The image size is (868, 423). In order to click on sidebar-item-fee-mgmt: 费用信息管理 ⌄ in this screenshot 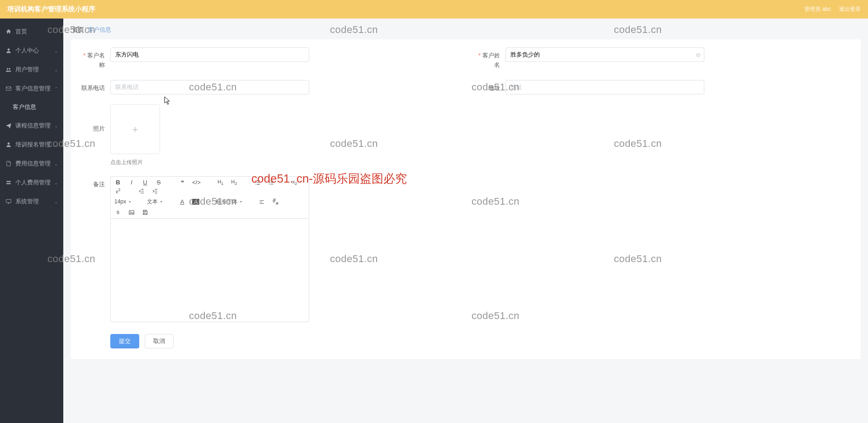, I will do `click(32, 164)`.